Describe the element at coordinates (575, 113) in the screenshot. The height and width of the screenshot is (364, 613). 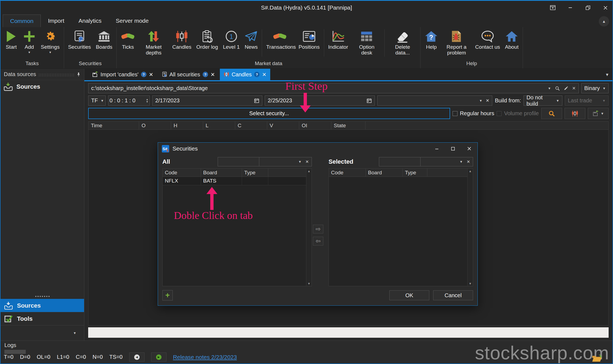
I see `show-chart-button` at that location.